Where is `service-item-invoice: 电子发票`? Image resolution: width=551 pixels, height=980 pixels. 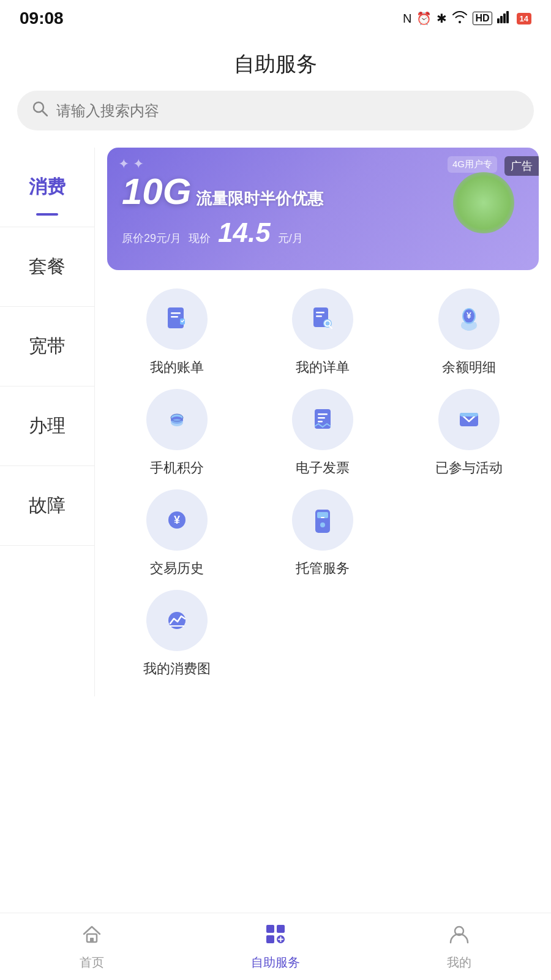 service-item-invoice: 电子发票 is located at coordinates (323, 433).